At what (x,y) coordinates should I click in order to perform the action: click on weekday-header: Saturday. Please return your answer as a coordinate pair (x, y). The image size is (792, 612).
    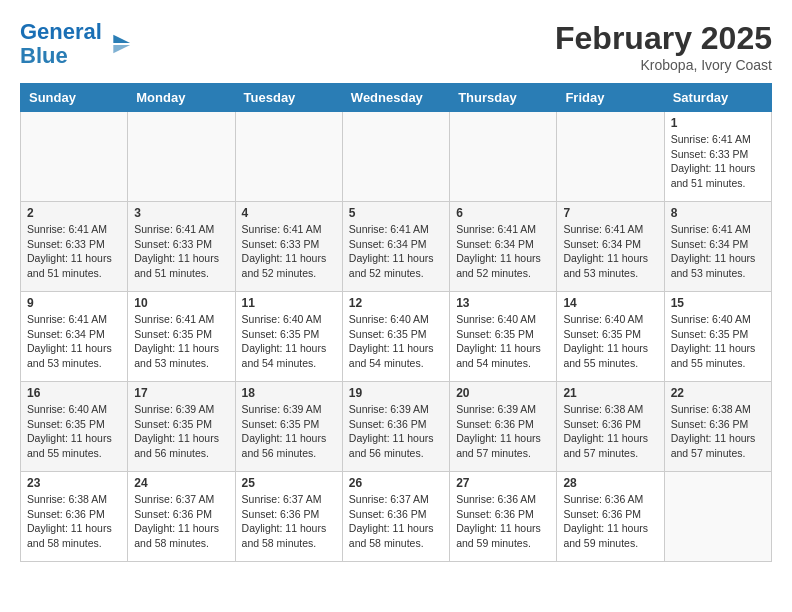
    Looking at the image, I should click on (718, 98).